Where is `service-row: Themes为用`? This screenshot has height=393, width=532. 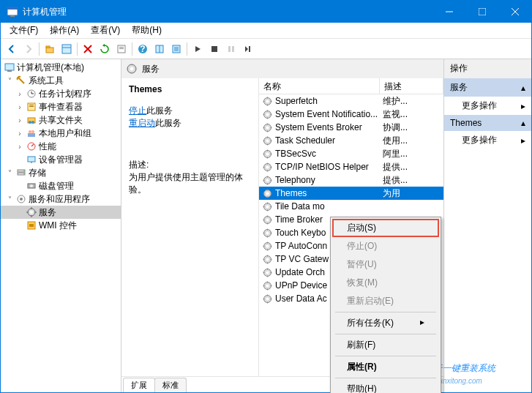 service-row: Themes为用 is located at coordinates (351, 193).